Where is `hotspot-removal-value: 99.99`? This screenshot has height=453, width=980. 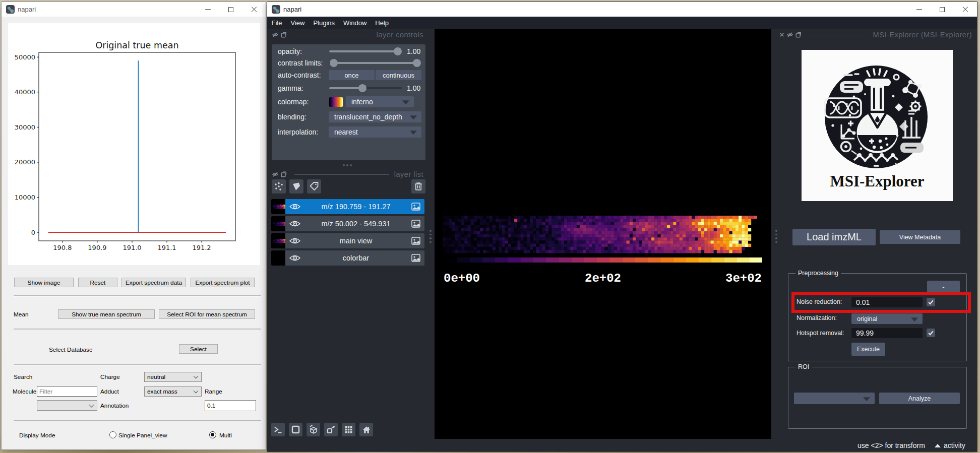
hotspot-removal-value: 99.99 is located at coordinates (865, 333).